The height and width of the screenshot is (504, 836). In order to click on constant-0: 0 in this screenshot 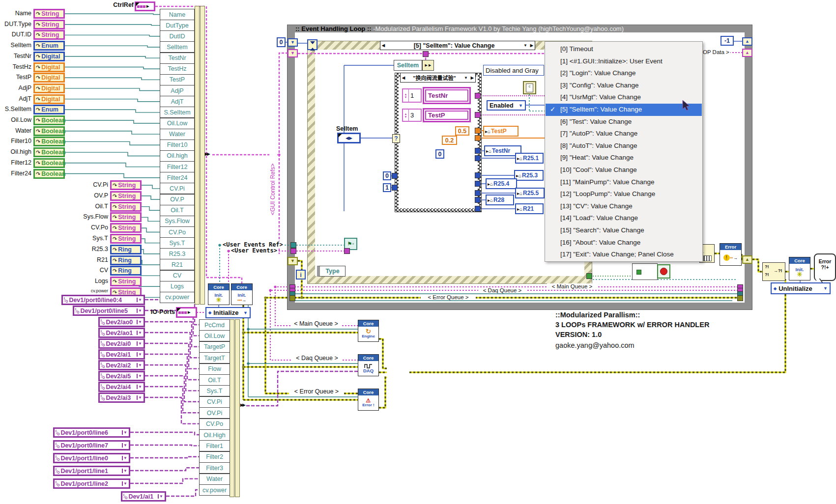, I will do `click(440, 154)`.